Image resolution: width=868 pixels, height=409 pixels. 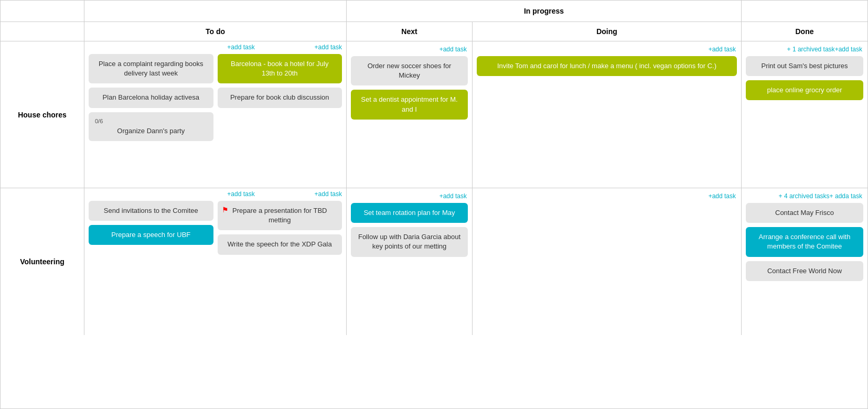 I want to click on row-next-0: +add taskOrder new soccer shoes for Mick…, so click(x=410, y=114).